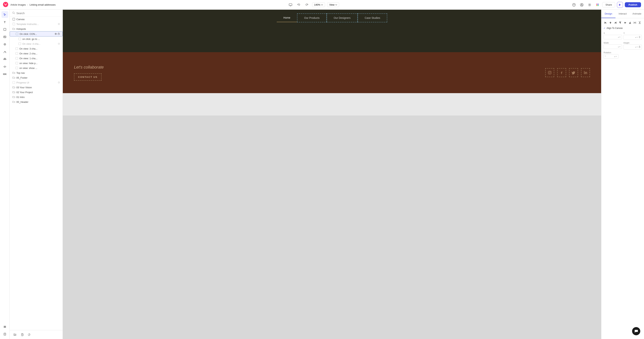 The height and width of the screenshot is (339, 644). I want to click on breadcrumb-parent: Article Images, so click(18, 5).